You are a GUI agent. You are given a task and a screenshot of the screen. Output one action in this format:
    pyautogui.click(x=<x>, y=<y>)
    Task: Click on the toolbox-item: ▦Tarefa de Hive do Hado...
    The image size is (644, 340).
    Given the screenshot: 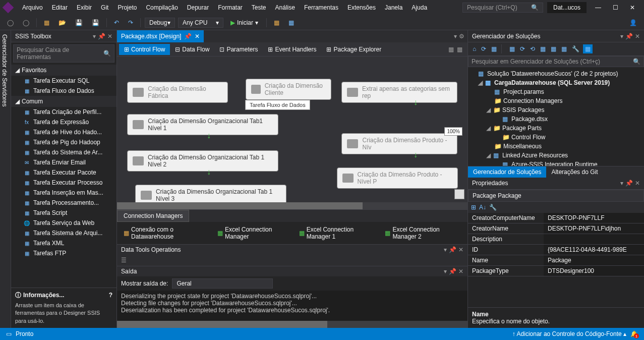 What is the action you would take?
    pyautogui.click(x=64, y=132)
    